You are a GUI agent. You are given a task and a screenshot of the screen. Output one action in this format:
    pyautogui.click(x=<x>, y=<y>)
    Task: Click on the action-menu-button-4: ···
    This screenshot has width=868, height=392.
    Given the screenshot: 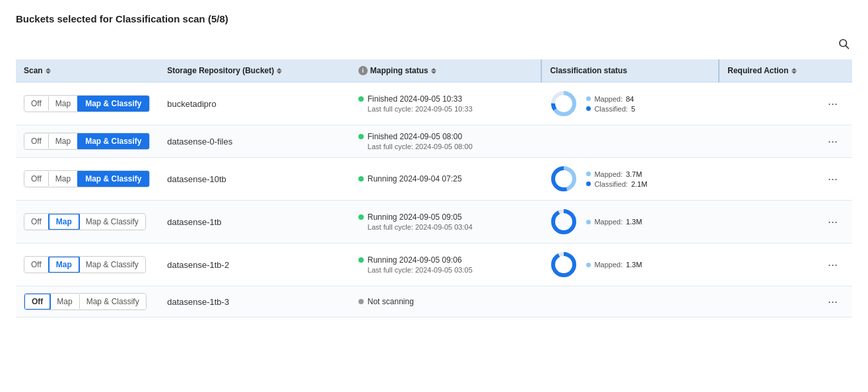 What is the action you would take?
    pyautogui.click(x=833, y=265)
    